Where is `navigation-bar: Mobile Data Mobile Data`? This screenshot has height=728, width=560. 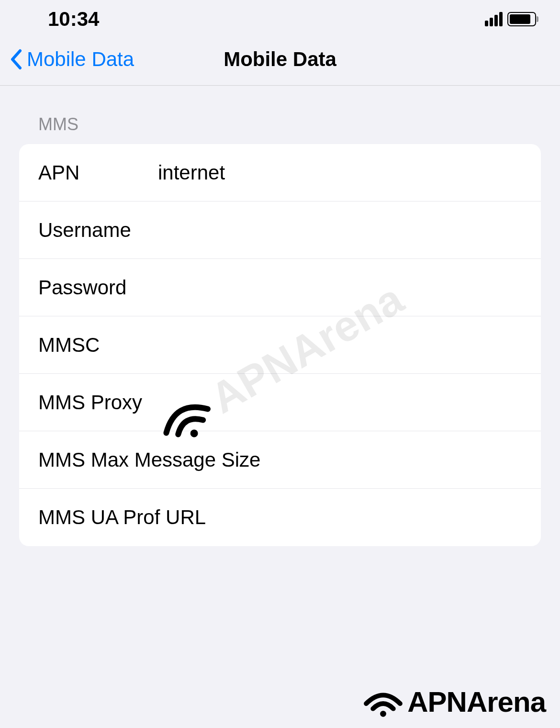
navigation-bar: Mobile Data Mobile Data is located at coordinates (280, 62).